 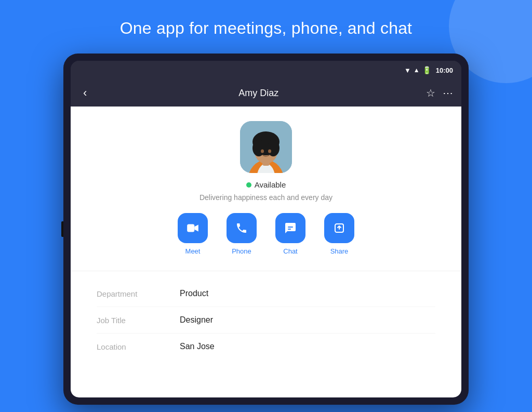 What do you see at coordinates (266, 234) in the screenshot?
I see `action-buttons: Meet Phone` at bounding box center [266, 234].